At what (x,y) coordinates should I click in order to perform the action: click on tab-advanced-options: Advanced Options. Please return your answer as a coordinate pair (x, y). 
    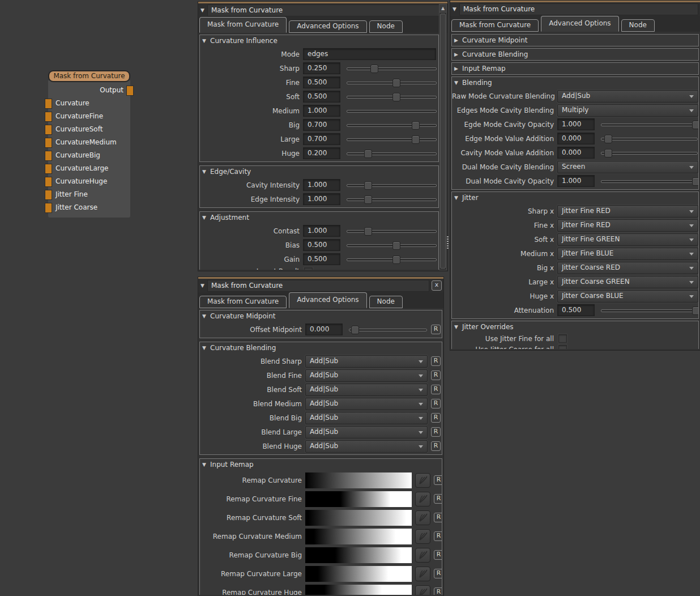
    Looking at the image, I should click on (327, 300).